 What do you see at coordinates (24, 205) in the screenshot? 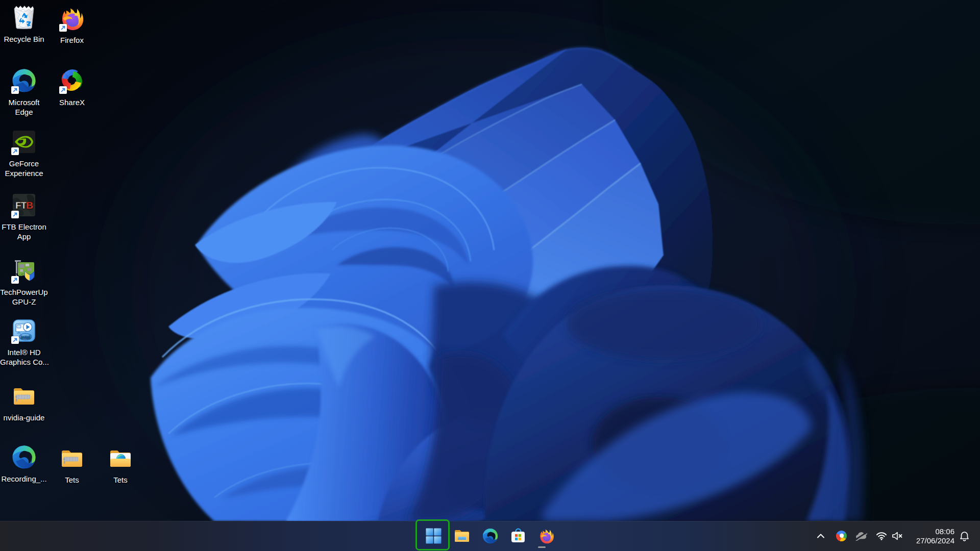
I see `svg-text: FTB` at bounding box center [24, 205].